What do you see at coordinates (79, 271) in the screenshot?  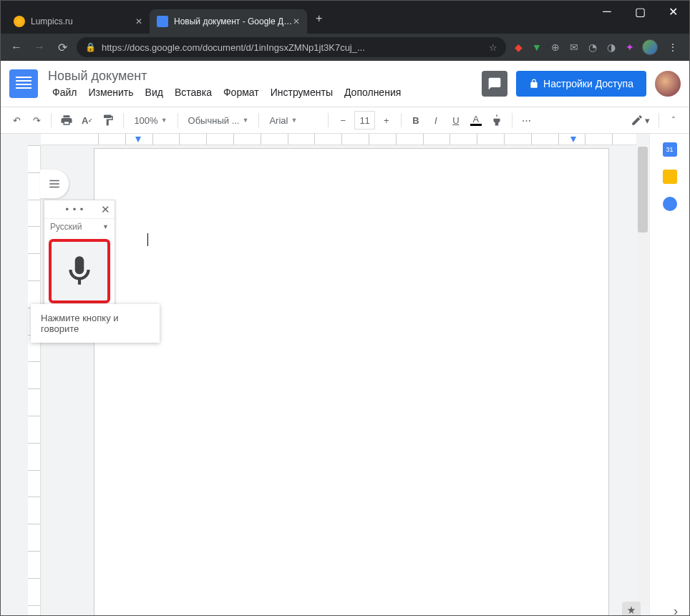 I see `voice-mic-button` at bounding box center [79, 271].